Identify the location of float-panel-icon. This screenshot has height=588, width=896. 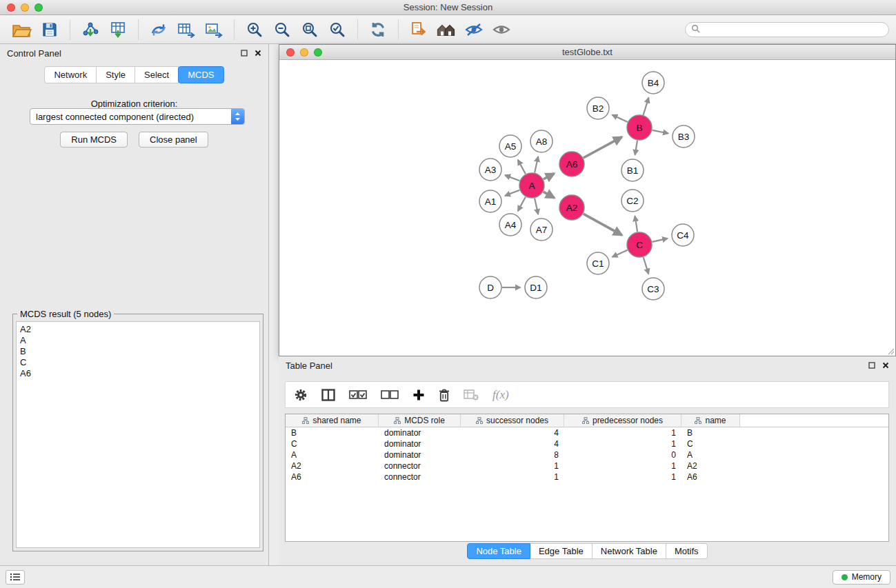
(244, 54).